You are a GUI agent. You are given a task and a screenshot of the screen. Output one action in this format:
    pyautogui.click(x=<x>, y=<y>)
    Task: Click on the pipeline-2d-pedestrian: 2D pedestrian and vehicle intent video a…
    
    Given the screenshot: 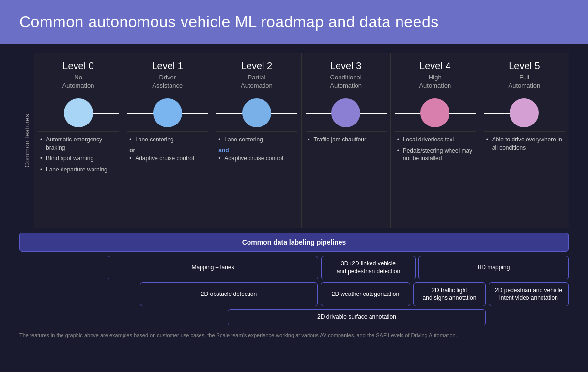 What is the action you would take?
    pyautogui.click(x=529, y=294)
    